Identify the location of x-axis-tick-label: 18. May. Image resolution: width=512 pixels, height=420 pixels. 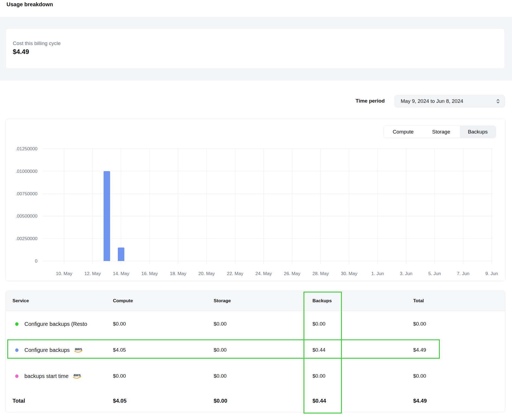
(178, 273).